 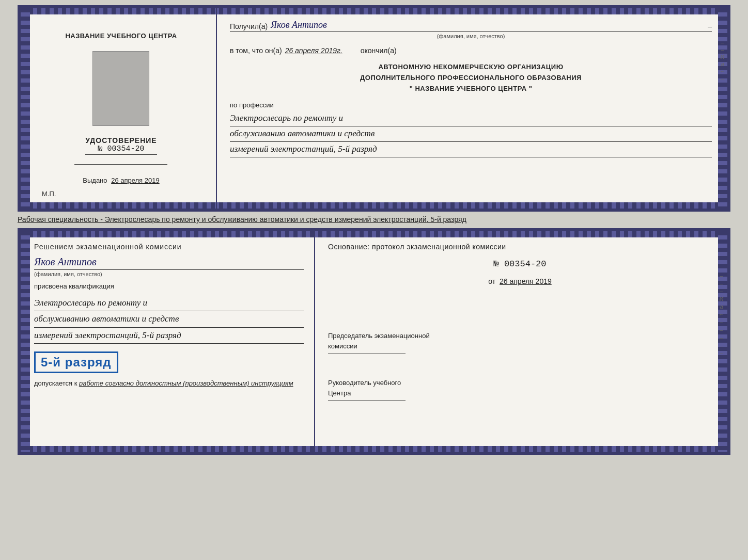 What do you see at coordinates (471, 119) in the screenshot?
I see `specialty-line1: Электрослесарь по ремонту и` at bounding box center [471, 119].